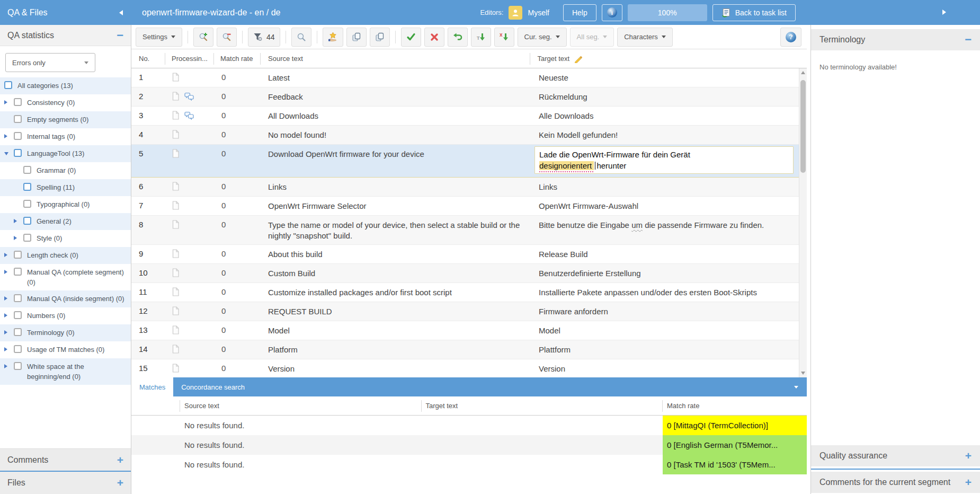 The image size is (980, 494). I want to click on help-button: Help, so click(580, 13).